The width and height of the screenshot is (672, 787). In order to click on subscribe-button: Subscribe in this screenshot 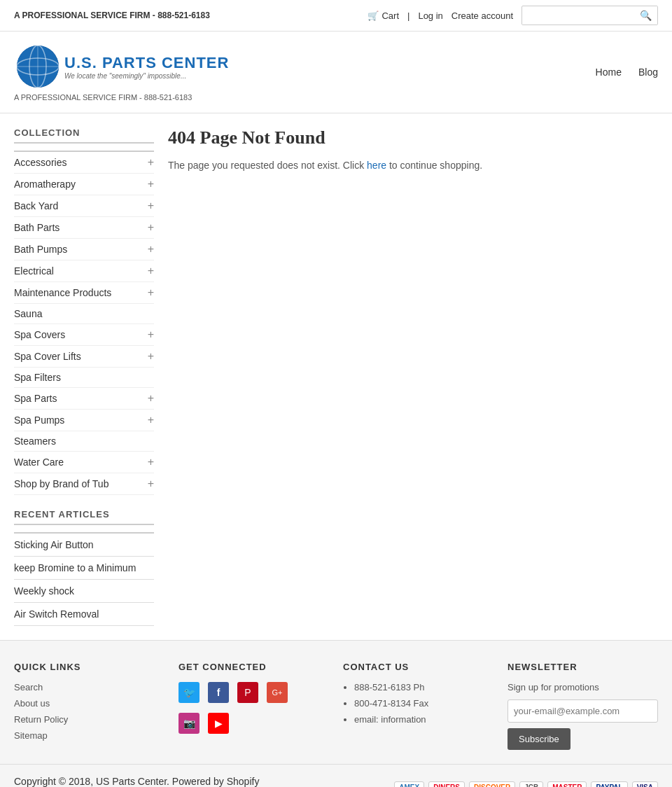, I will do `click(539, 739)`.